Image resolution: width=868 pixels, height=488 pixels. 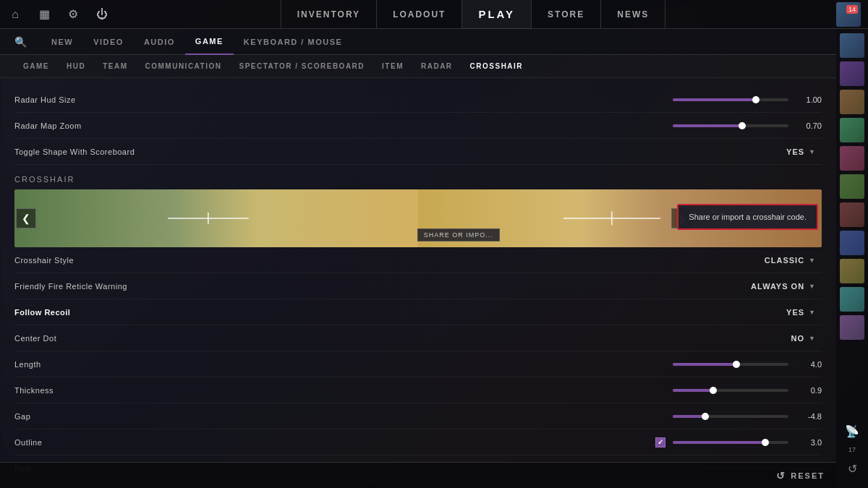 I want to click on top-nav-center: INVENTORY LOADOUT PLAY STORE NEWS, so click(x=473, y=14).